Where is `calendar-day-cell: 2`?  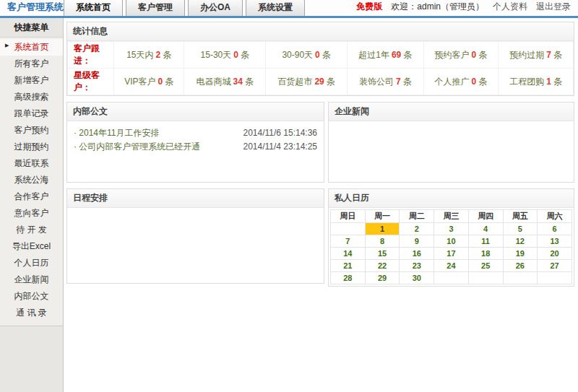
calendar-day-cell: 2 is located at coordinates (417, 230).